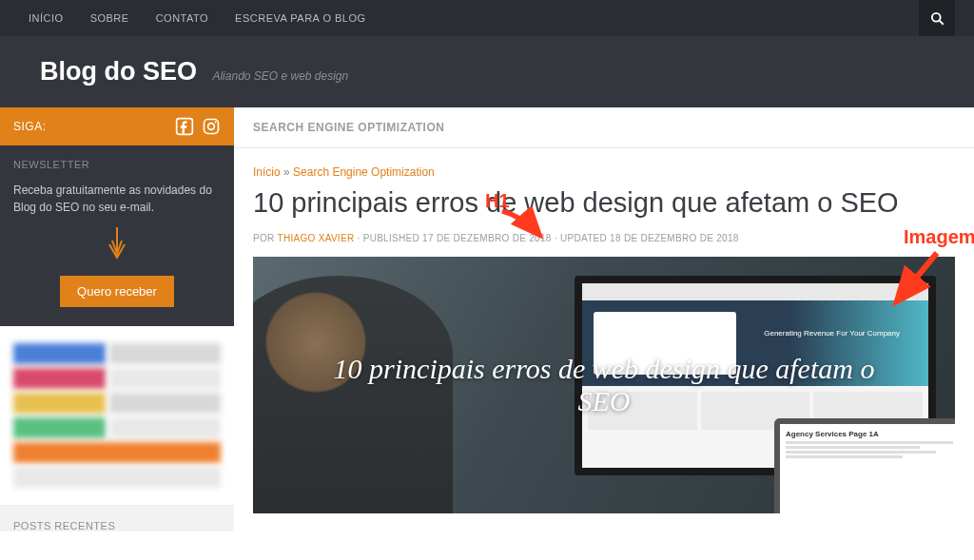 This screenshot has height=560, width=974. Describe the element at coordinates (117, 236) in the screenshot. I see `newsletter-widget: NEWSLETTER Receba gratuitamente as novid…` at that location.